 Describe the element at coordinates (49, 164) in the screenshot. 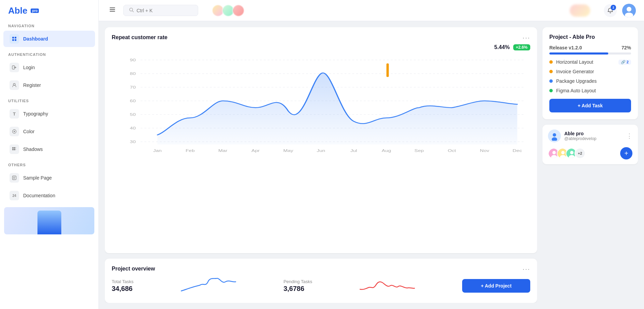

I see `others-section-label: OTHERS` at that location.